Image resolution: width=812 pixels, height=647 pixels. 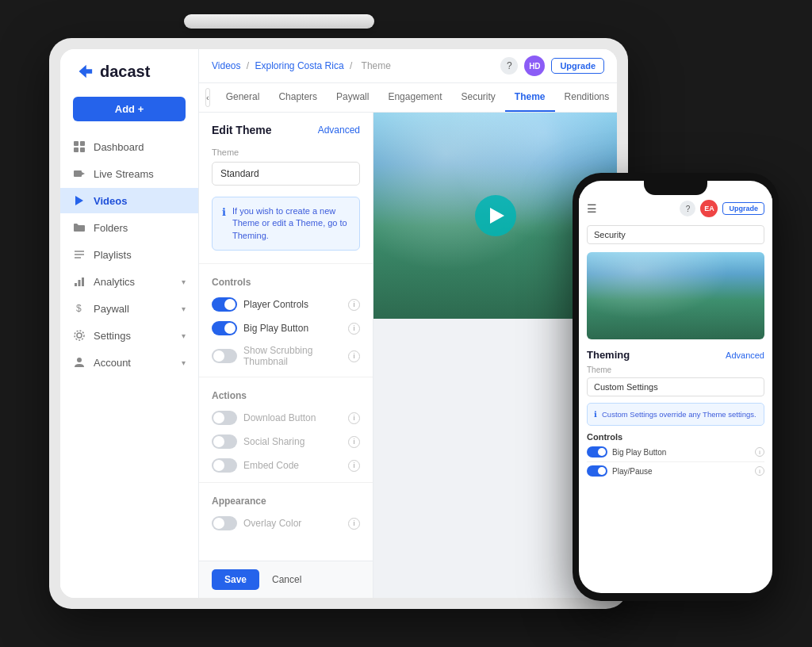 I want to click on save-bar: Save Cancel, so click(x=285, y=579).